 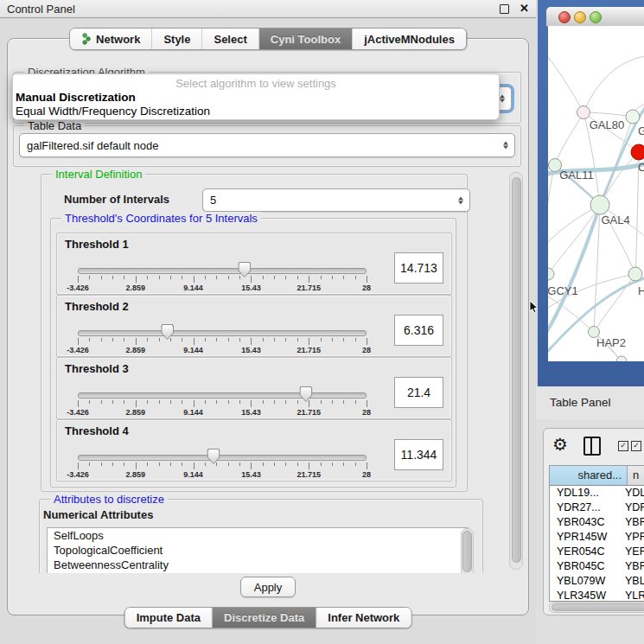 What do you see at coordinates (534, 308) in the screenshot?
I see `mouse-cursor` at bounding box center [534, 308].